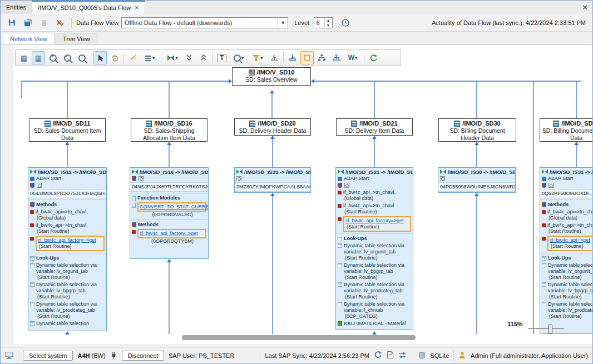 The height and width of the screenshot is (364, 593). What do you see at coordinates (67, 58) in the screenshot?
I see `zoom-out-icon: -` at bounding box center [67, 58].